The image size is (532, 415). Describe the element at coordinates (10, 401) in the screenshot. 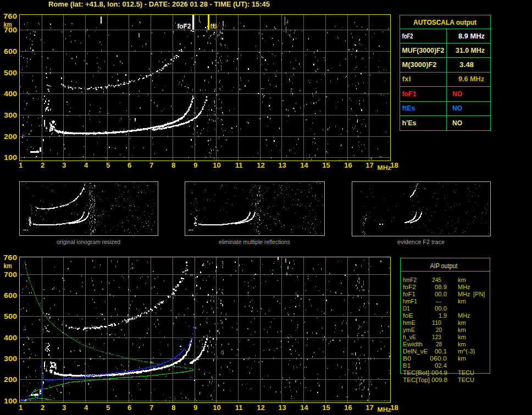

I see `svg-text: 100` at that location.